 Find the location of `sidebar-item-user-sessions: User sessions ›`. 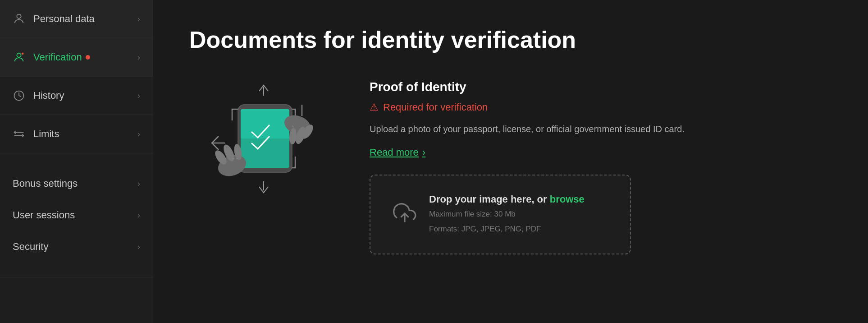

sidebar-item-user-sessions: User sessions › is located at coordinates (77, 215).